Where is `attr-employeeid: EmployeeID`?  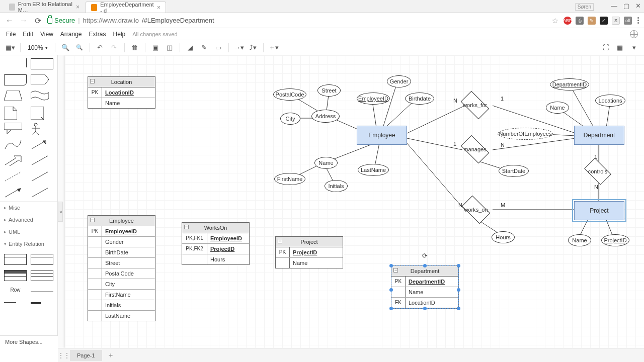
attr-employeeid: EmployeeID is located at coordinates (373, 99).